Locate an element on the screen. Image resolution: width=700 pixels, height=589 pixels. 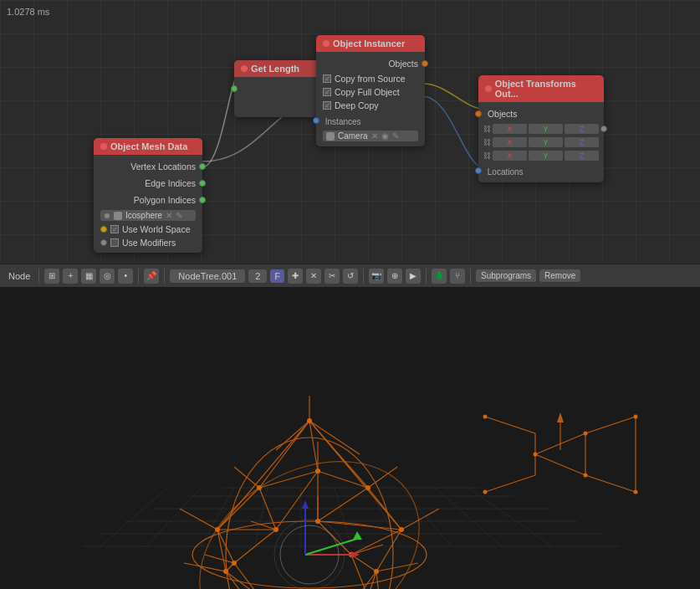
use-world-space-checkbox is located at coordinates (115, 229).